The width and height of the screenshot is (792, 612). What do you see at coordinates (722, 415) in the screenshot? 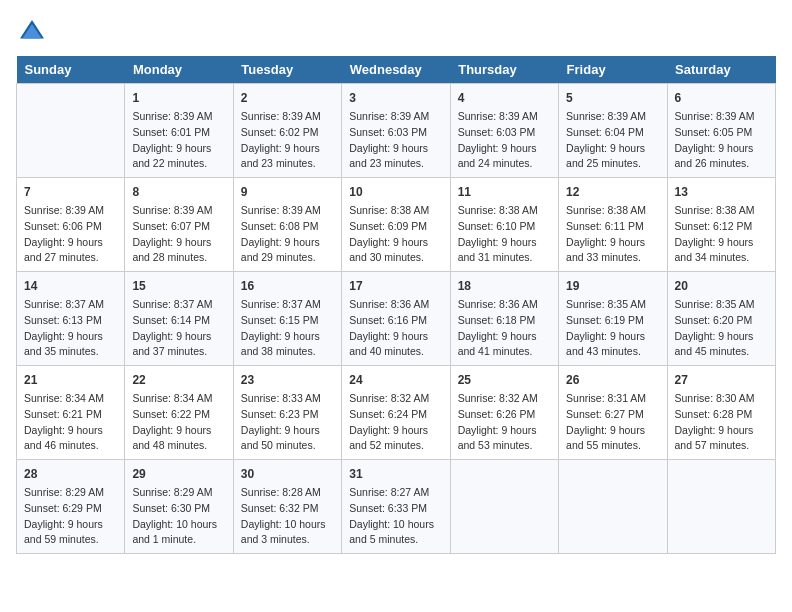
I see `day-info-line: Sunset: 6:28 PM` at bounding box center [722, 415].